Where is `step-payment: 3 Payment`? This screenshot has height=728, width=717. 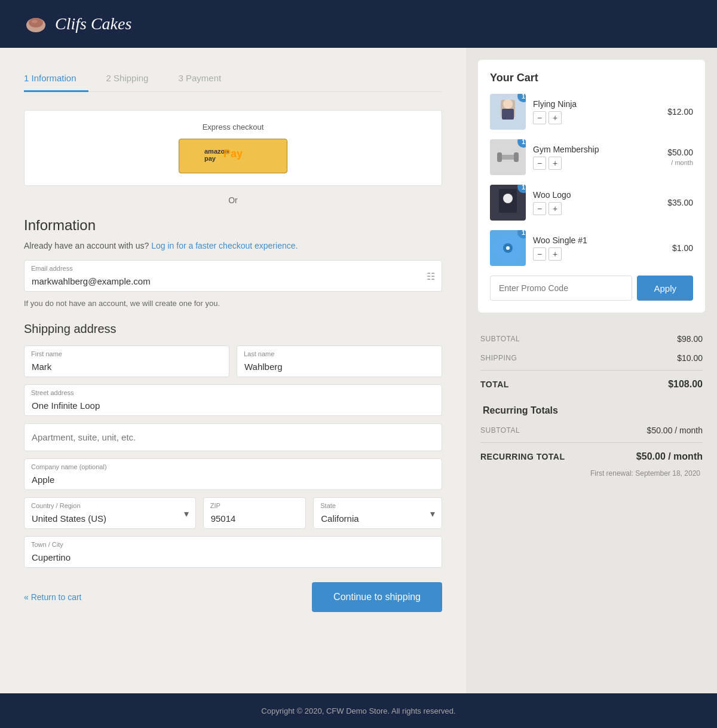 step-payment: 3 Payment is located at coordinates (206, 79).